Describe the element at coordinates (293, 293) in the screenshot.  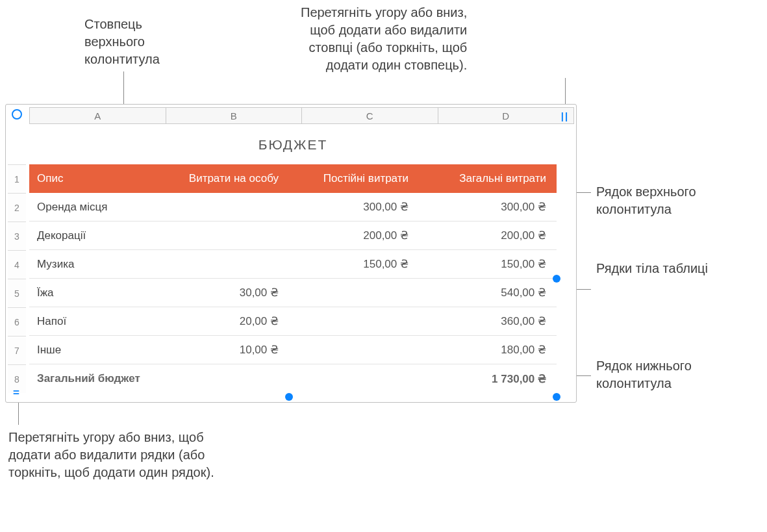
I see `table-row: Їжа 30,00 ₴ 540,00 ₴` at that location.